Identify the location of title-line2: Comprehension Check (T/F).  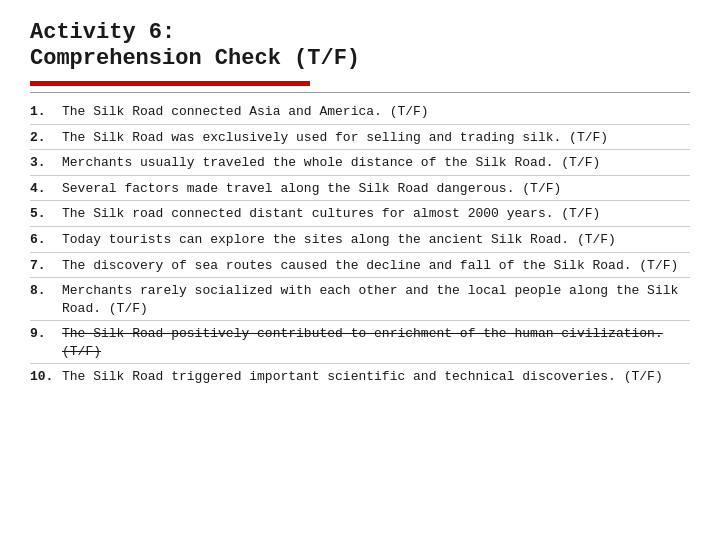
(360, 59).